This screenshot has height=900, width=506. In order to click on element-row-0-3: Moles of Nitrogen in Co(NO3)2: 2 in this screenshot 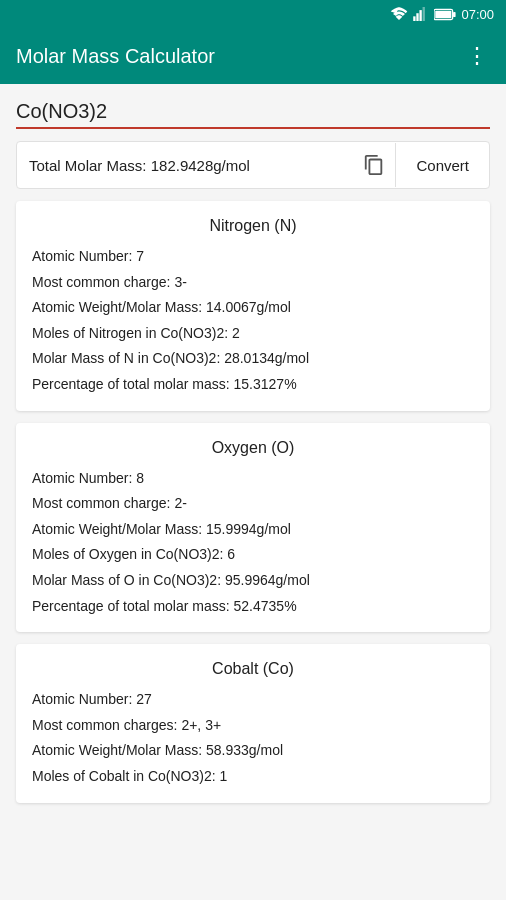, I will do `click(253, 334)`.